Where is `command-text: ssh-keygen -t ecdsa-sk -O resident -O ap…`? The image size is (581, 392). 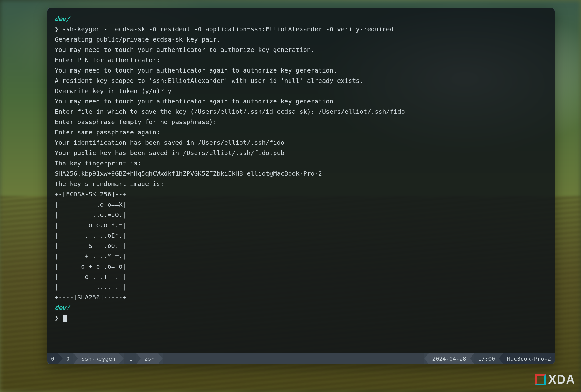 command-text: ssh-keygen -t ecdsa-sk -O resident -O ap… is located at coordinates (228, 29).